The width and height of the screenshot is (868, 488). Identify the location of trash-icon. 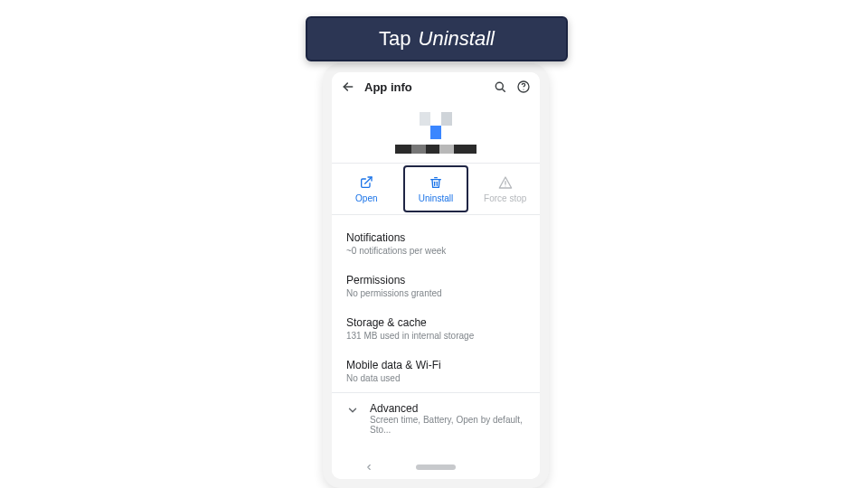
(436, 183).